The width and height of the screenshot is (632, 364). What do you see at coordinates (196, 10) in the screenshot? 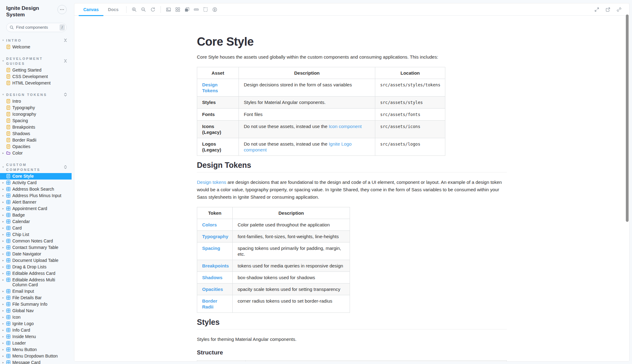
I see `measure-ruler-icon` at bounding box center [196, 10].